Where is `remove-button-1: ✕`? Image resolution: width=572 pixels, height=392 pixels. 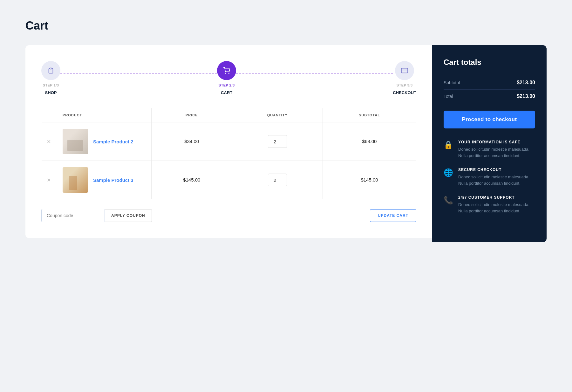 remove-button-1: ✕ is located at coordinates (49, 142).